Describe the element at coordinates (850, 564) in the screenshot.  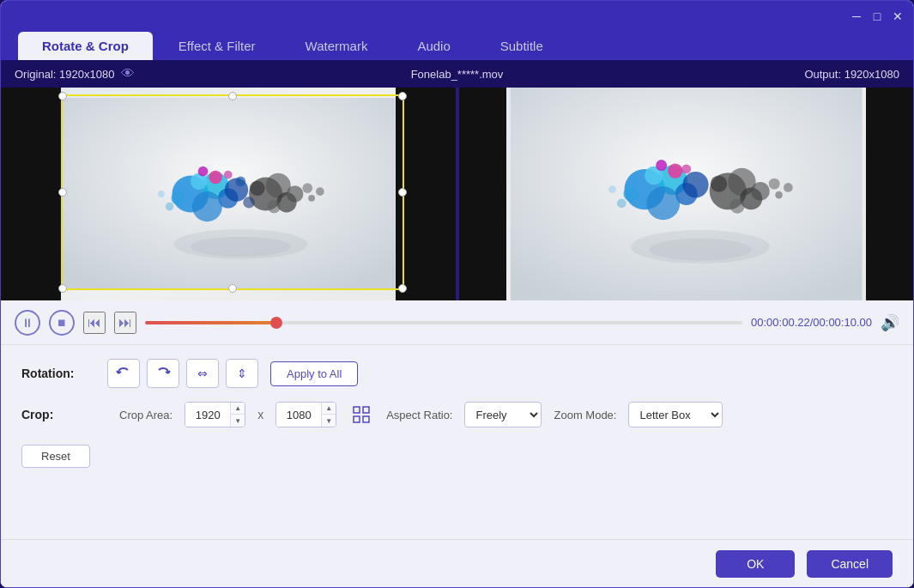
I see `cancel-button: Cancel` at that location.